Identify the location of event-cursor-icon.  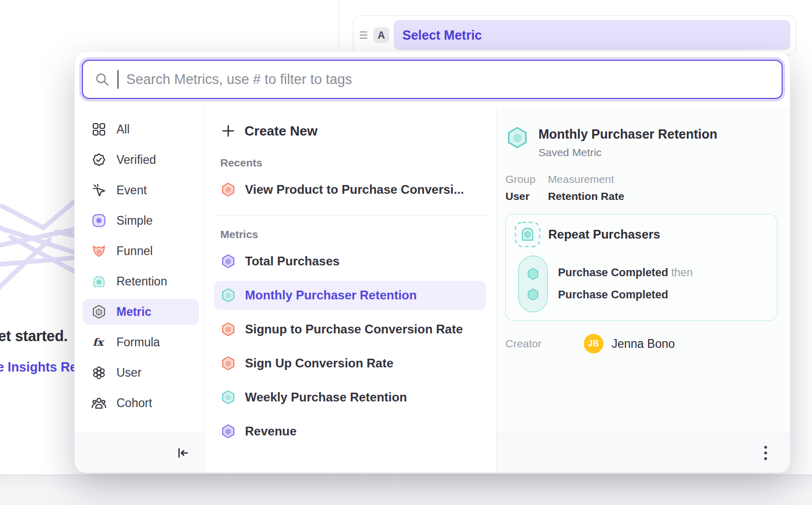
(99, 190).